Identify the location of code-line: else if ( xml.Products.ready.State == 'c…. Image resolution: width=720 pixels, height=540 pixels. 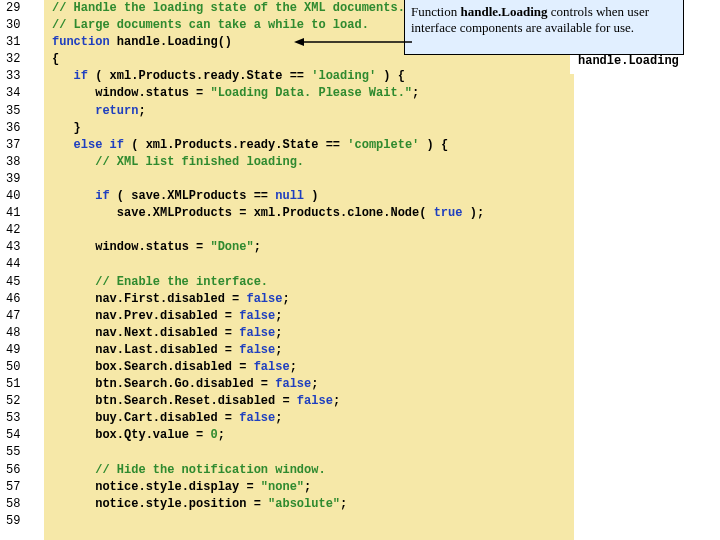
(313, 146).